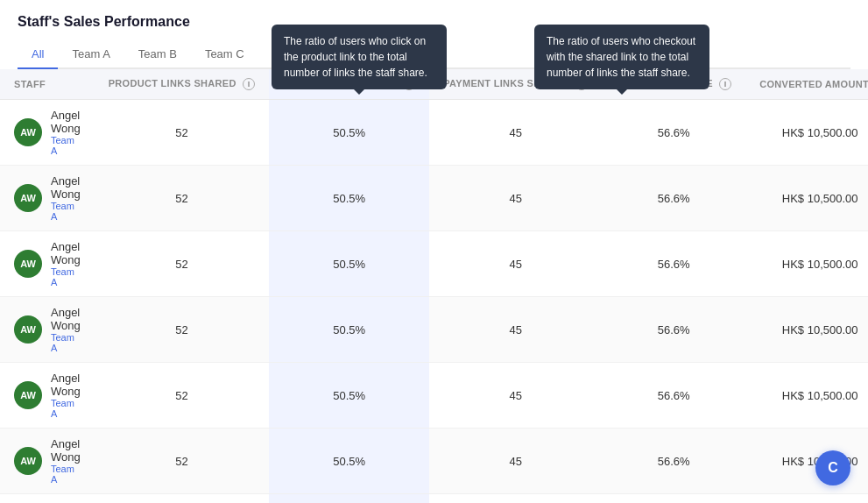  I want to click on col-conversion: CONVERSION RATE i, so click(674, 84).